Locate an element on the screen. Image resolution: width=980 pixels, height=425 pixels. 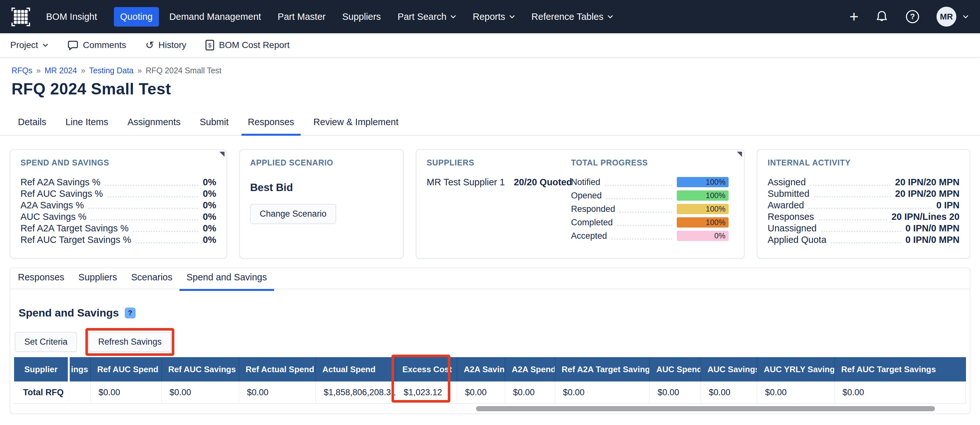
tab-submit: Submit is located at coordinates (214, 126).